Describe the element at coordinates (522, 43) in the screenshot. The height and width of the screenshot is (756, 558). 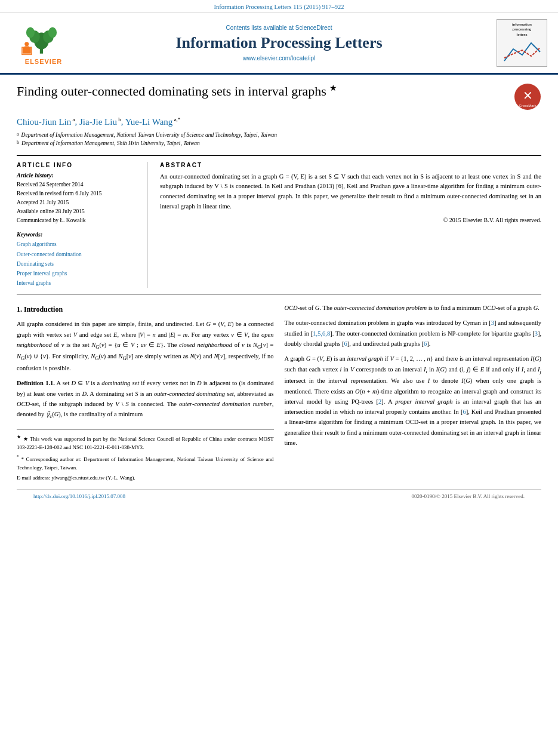
I see `ipl-logo: informationprocessingletters` at that location.